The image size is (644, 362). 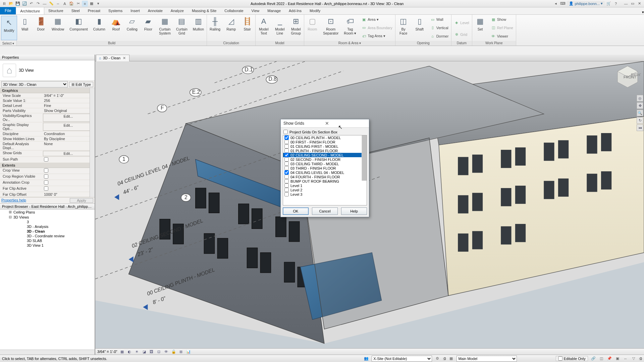 What do you see at coordinates (47, 160) in the screenshot?
I see `row-sun-path: Sun Path` at bounding box center [47, 160].